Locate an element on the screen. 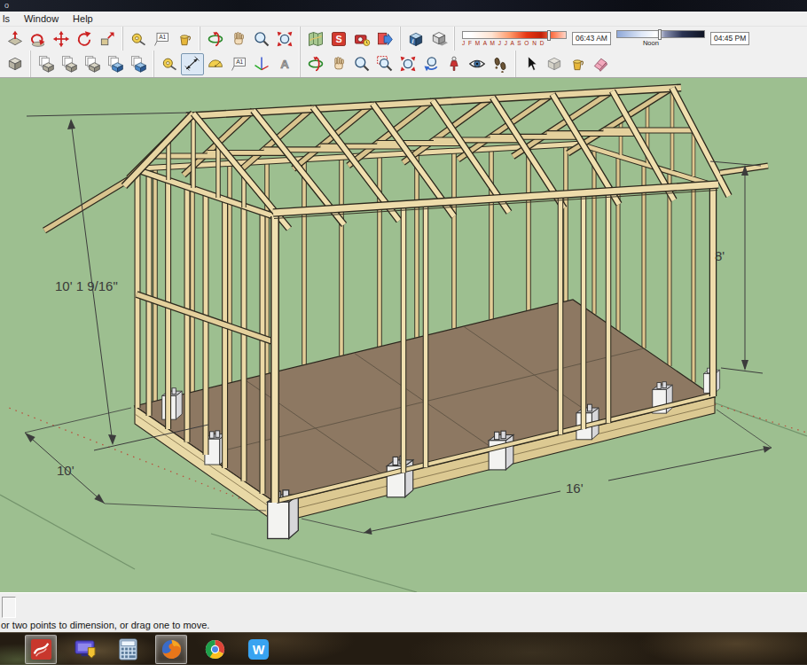  axes-tool-button is located at coordinates (262, 64).